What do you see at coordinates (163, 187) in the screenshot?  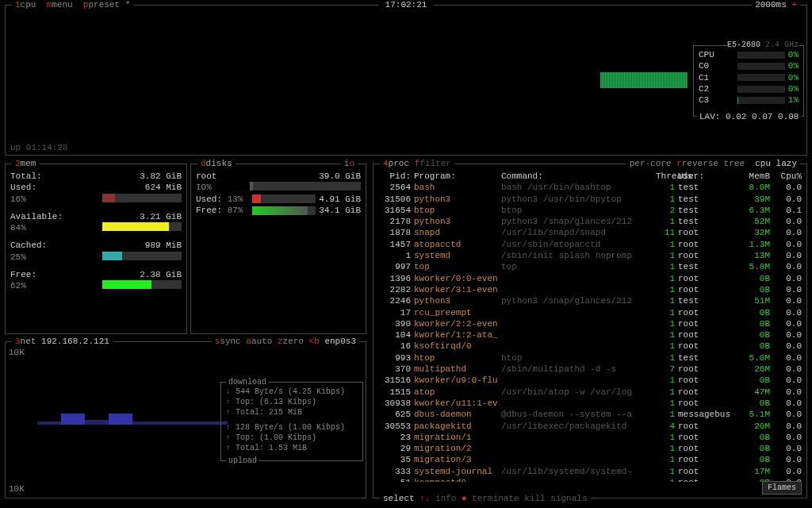 I see `mem-used: 624 MiB` at bounding box center [163, 187].